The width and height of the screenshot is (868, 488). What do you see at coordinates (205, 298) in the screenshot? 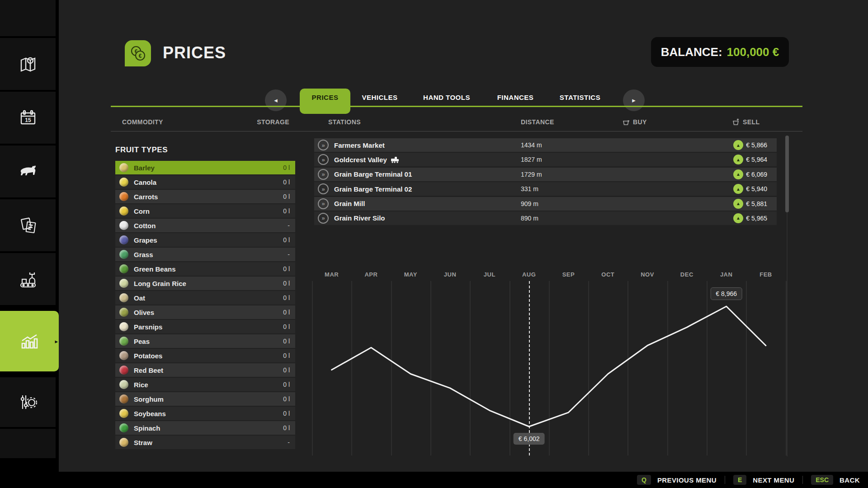
I see `commodity-row-oat: Oat0 l` at bounding box center [205, 298].